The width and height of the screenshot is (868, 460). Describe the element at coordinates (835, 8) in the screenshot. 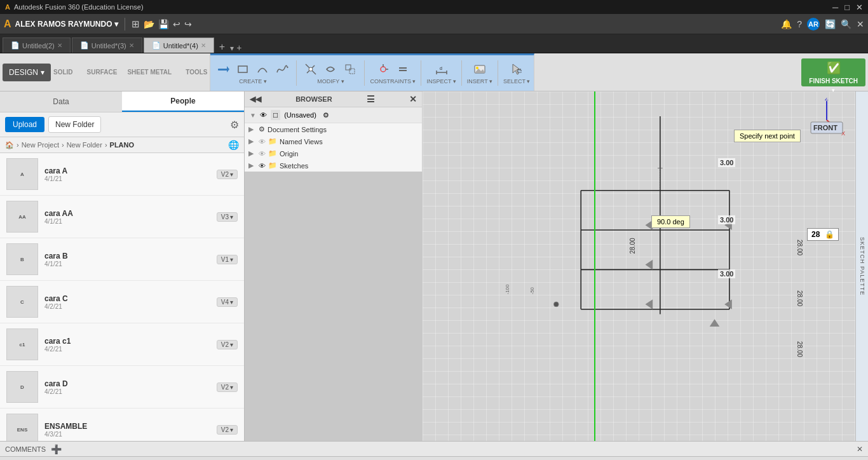

I see `minimize-btn: ─` at that location.